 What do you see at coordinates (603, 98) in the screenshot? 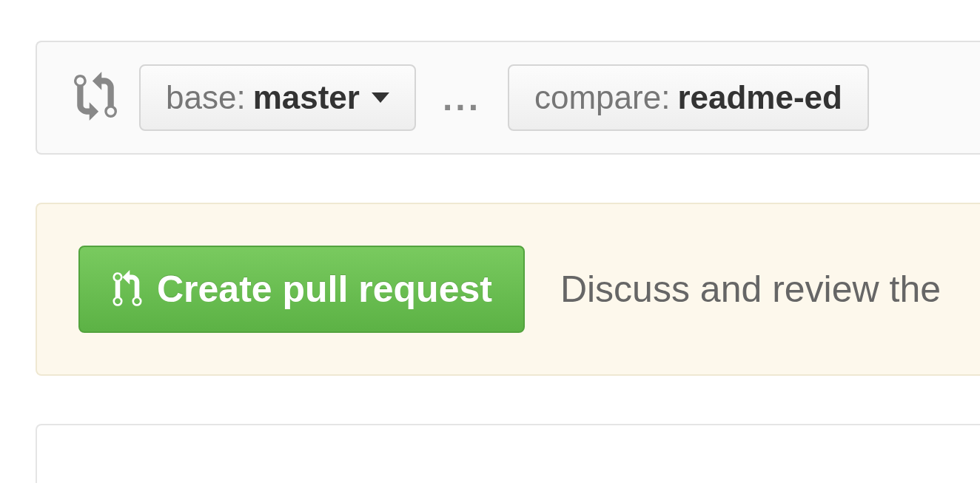
I see `compare-prefix-label: compare:` at bounding box center [603, 98].